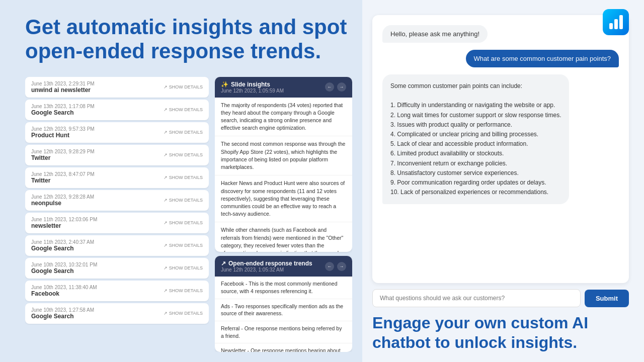 This screenshot has height=362, width=644. What do you see at coordinates (63, 90) in the screenshot?
I see `survey-item-name-0: unwind ai newsletter` at bounding box center [63, 90].